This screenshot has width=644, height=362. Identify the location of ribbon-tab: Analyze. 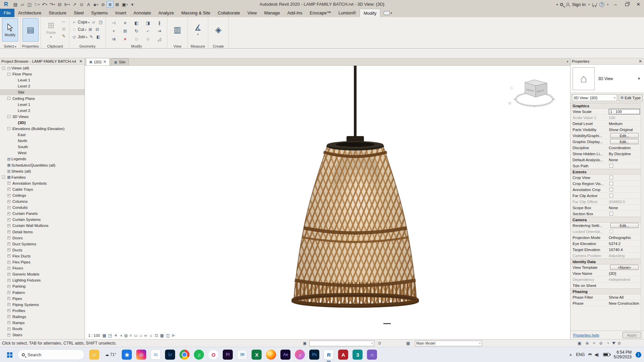
(166, 13).